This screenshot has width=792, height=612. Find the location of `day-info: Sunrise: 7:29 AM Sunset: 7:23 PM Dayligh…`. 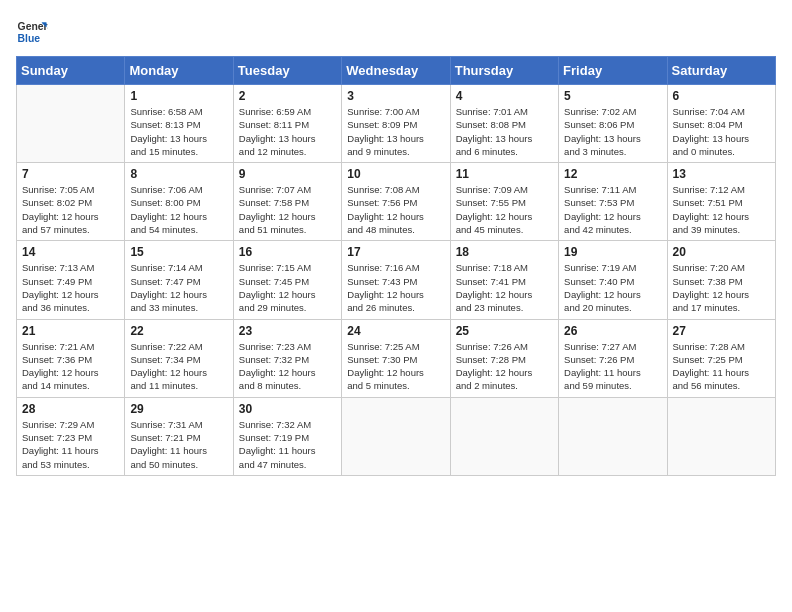

day-info: Sunrise: 7:29 AM Sunset: 7:23 PM Dayligh… is located at coordinates (70, 444).